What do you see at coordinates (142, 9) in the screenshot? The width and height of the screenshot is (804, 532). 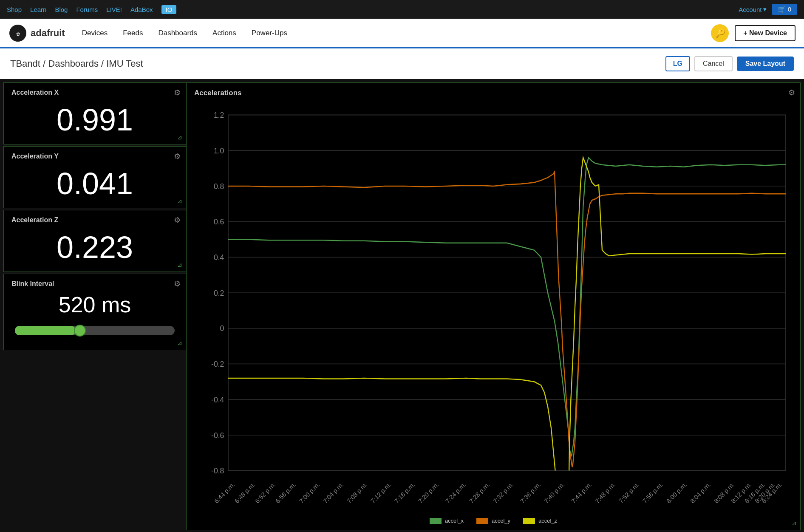 I see `nav-adabox: AdaBox` at bounding box center [142, 9].